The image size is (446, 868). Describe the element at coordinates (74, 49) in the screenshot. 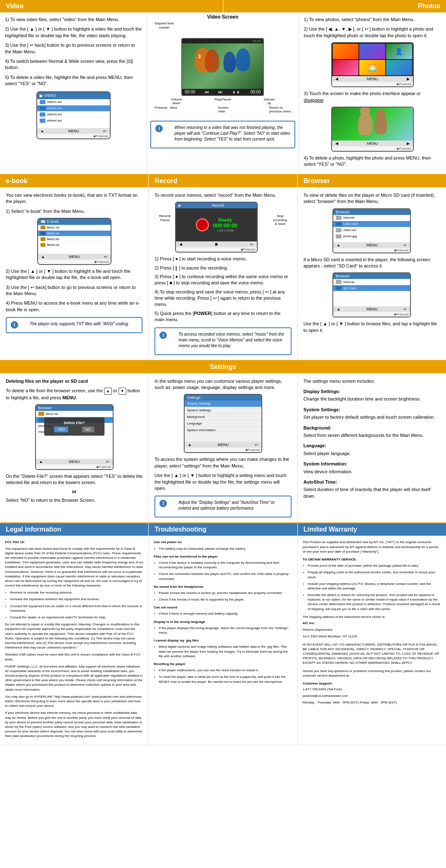

I see `video-instr-3: 3) Use the [ ↩ back] button to go to pre…` at that location.